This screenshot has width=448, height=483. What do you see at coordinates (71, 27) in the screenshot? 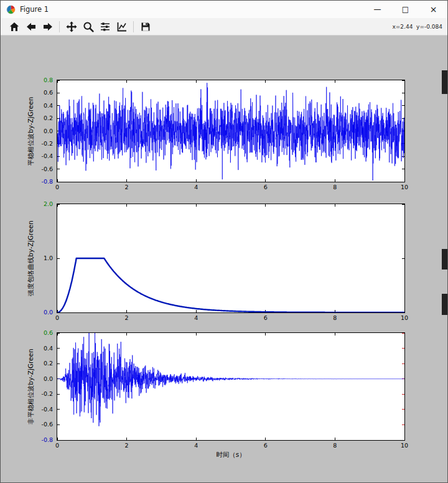
I see `pan-button` at bounding box center [71, 27].